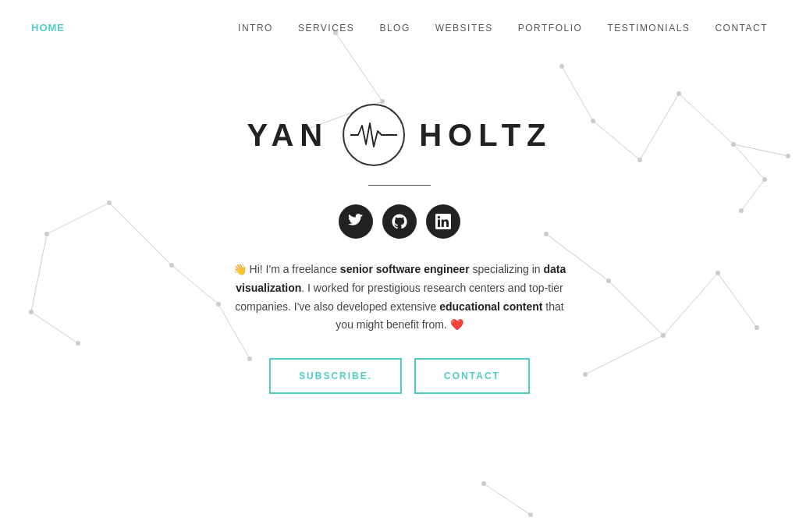 Image resolution: width=799 pixels, height=532 pixels. I want to click on twitter-icon-link, so click(356, 222).